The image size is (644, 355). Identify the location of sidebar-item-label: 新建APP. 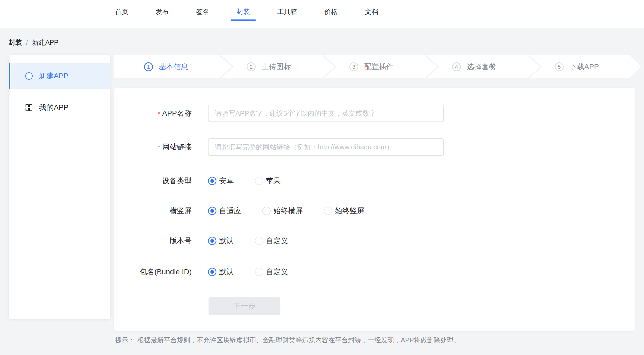
(54, 76).